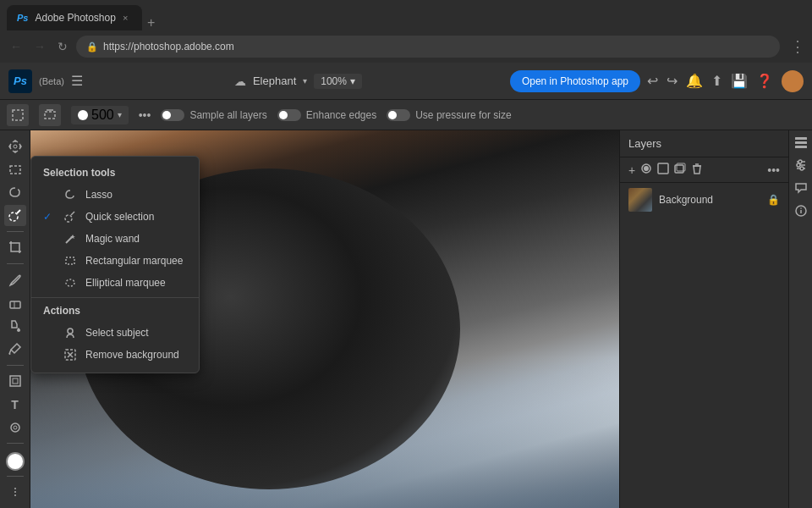 Image resolution: width=812 pixels, height=508 pixels. What do you see at coordinates (15, 247) in the screenshot?
I see `crop-tool` at bounding box center [15, 247].